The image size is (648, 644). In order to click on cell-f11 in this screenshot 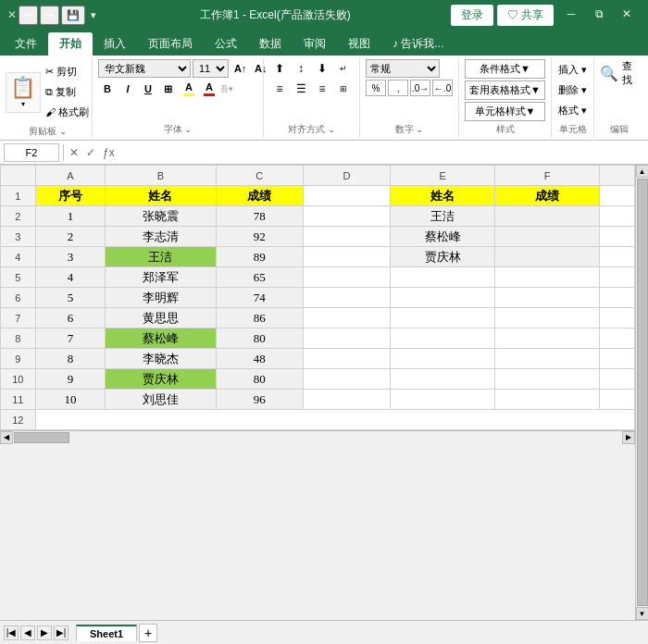, I will do `click(548, 400)`.